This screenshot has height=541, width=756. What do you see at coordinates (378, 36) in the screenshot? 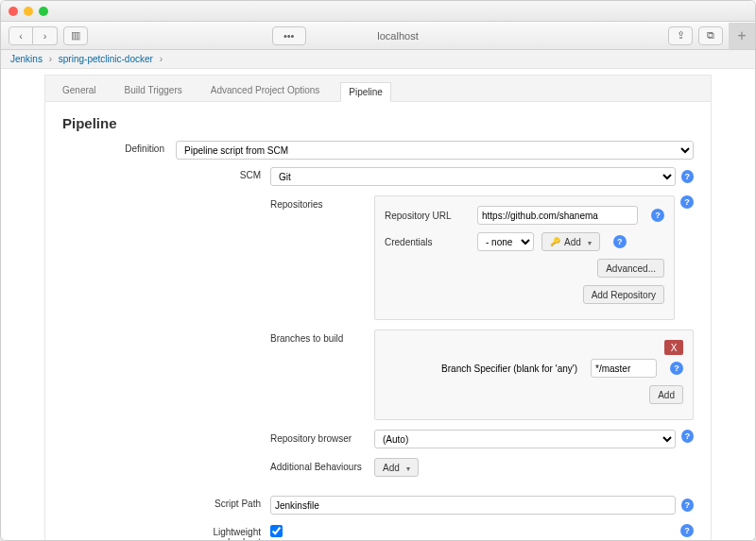
I see `browser-toolbar: ‹ › ▥ ••• localhost ⇪ ⧉ +` at bounding box center [378, 36].